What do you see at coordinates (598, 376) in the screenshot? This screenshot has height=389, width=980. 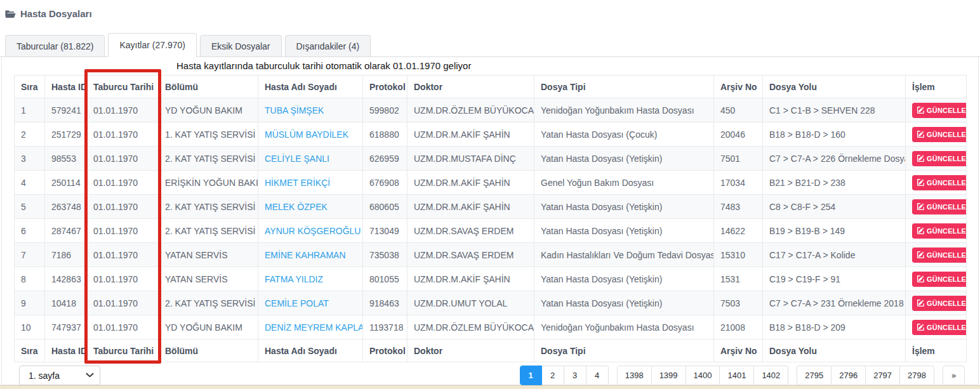 I see `pagination-page-button: 4` at bounding box center [598, 376].